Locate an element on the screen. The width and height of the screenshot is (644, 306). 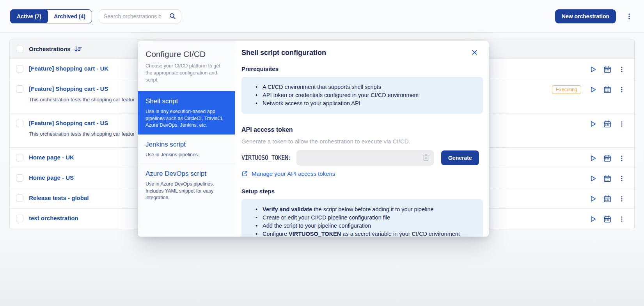
orchestrations-header-label: Orchestrations is located at coordinates (50, 49).